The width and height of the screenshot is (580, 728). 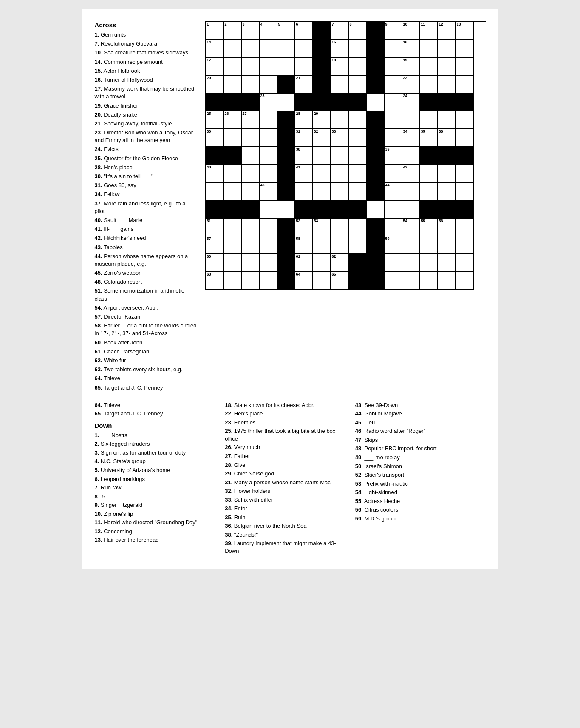 What do you see at coordinates (411, 228) in the screenshot?
I see `cell-11-11: 54` at bounding box center [411, 228].